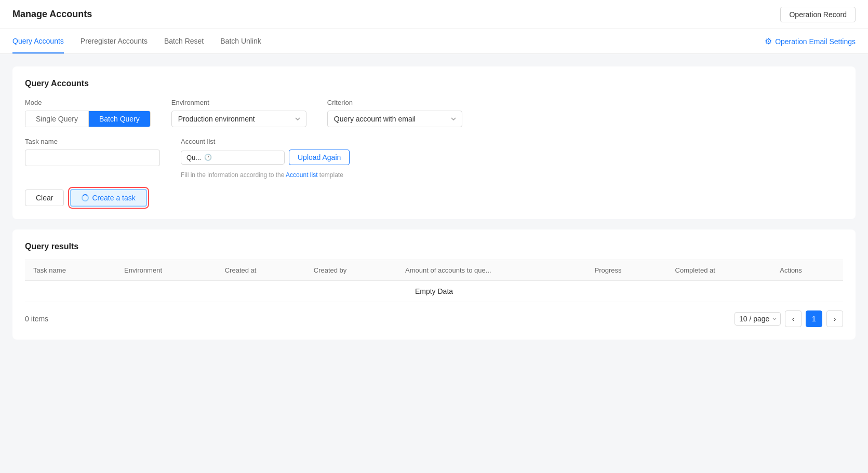 This screenshot has width=868, height=473. Describe the element at coordinates (57, 119) in the screenshot. I see `single-query-button: Single Query` at that location.